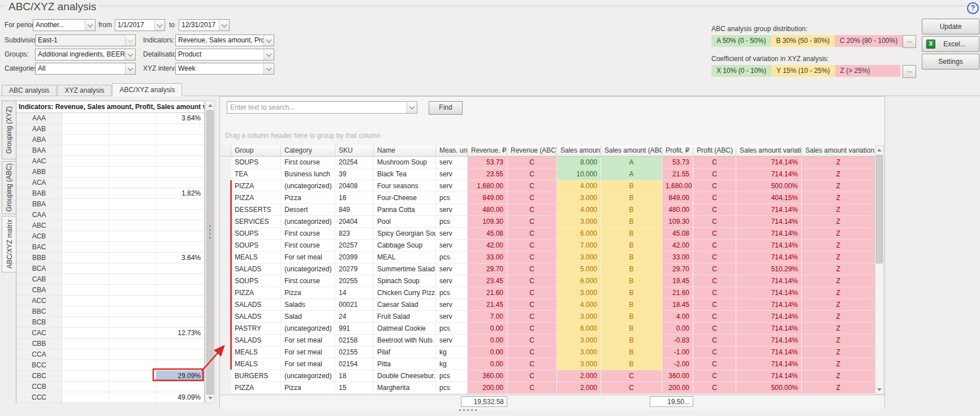 The image size is (980, 416). I want to click on matrix-row: ACA, so click(110, 183).